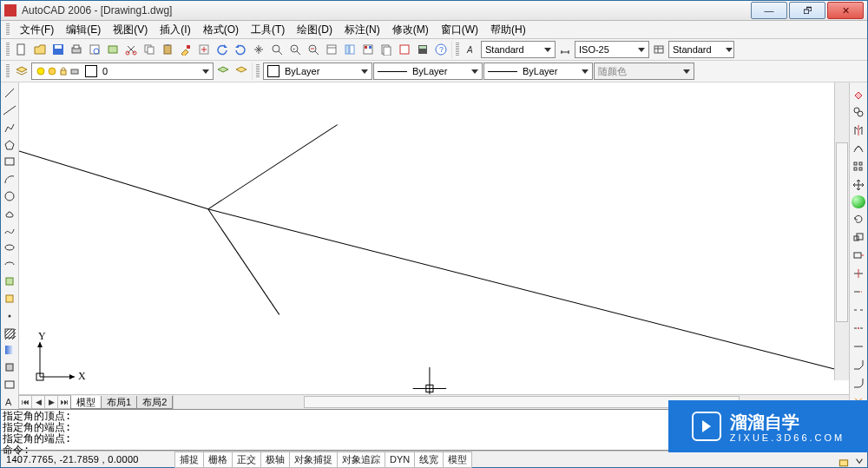  I want to click on menu-tools: 工具(T), so click(267, 30).